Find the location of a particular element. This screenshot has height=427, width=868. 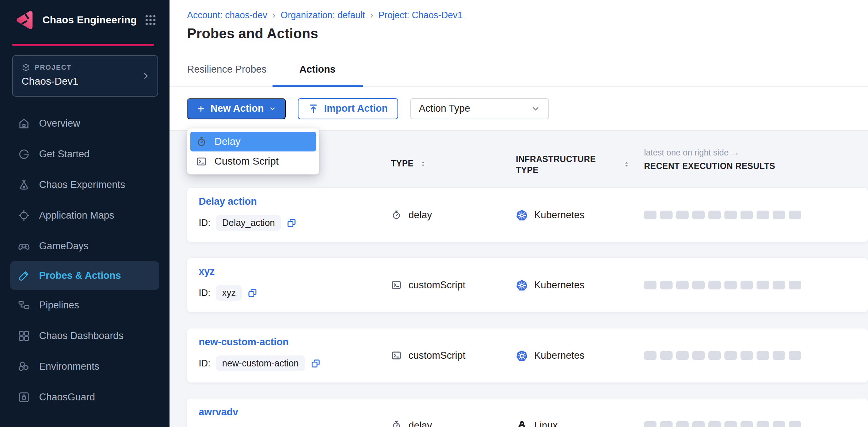

module-grid-icon is located at coordinates (151, 20).